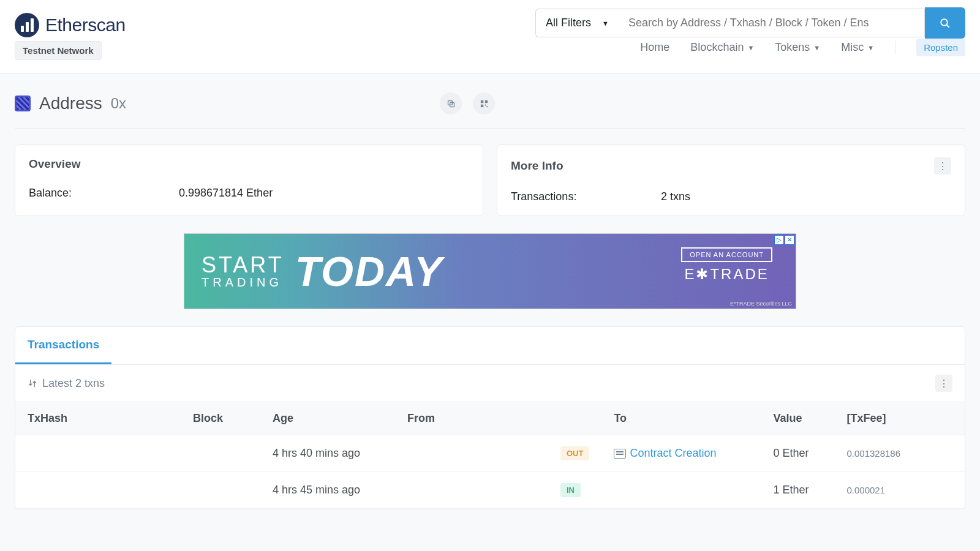 This screenshot has width=980, height=551. Describe the element at coordinates (772, 23) in the screenshot. I see `search-input` at that location.